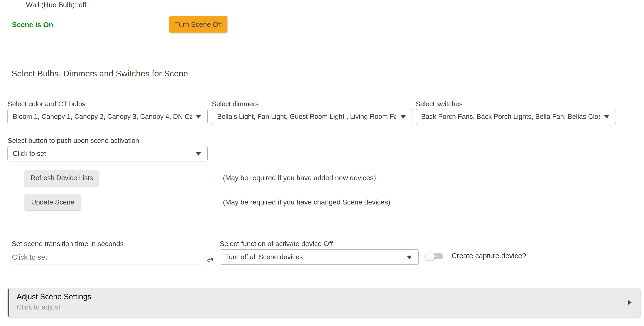  I want to click on select-dimmers-label: Select dimmers, so click(235, 104).